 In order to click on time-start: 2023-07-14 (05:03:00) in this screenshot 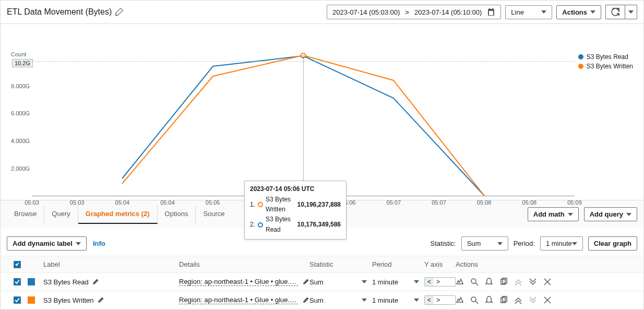, I will do `click(366, 13)`.